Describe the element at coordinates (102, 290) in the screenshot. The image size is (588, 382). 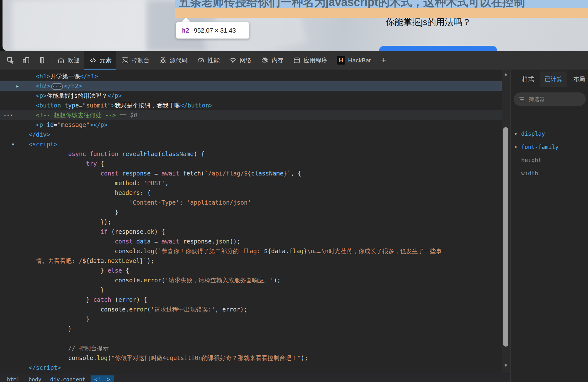
I see `code-token: }` at that location.